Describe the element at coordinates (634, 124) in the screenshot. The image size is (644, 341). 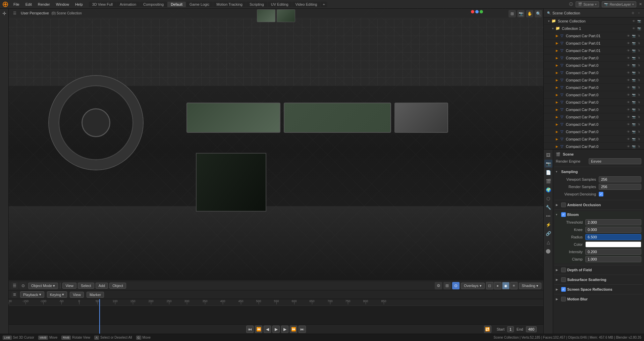
I see `ren-12: 📷` at that location.